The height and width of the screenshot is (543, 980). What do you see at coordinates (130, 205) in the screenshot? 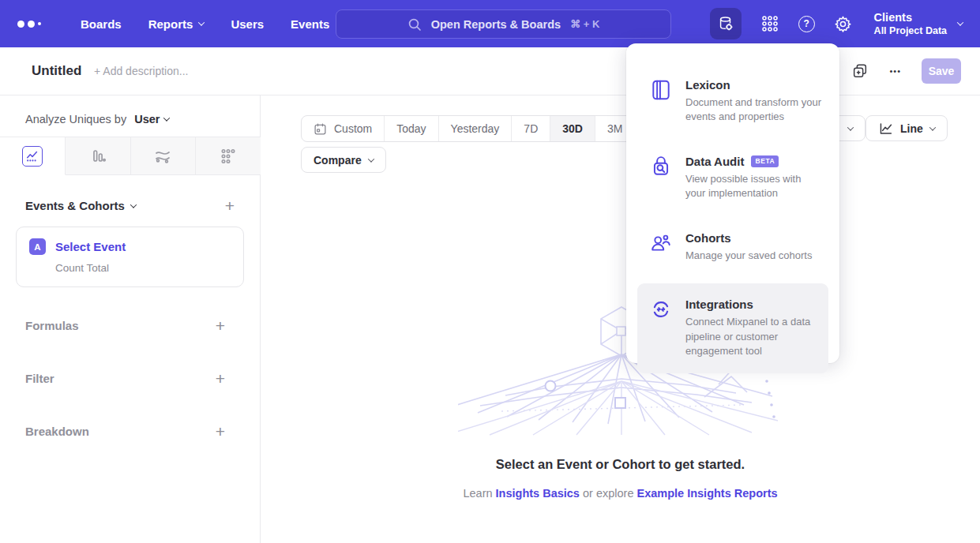
I see `events-cohorts-header: Events & Cohorts +` at bounding box center [130, 205].